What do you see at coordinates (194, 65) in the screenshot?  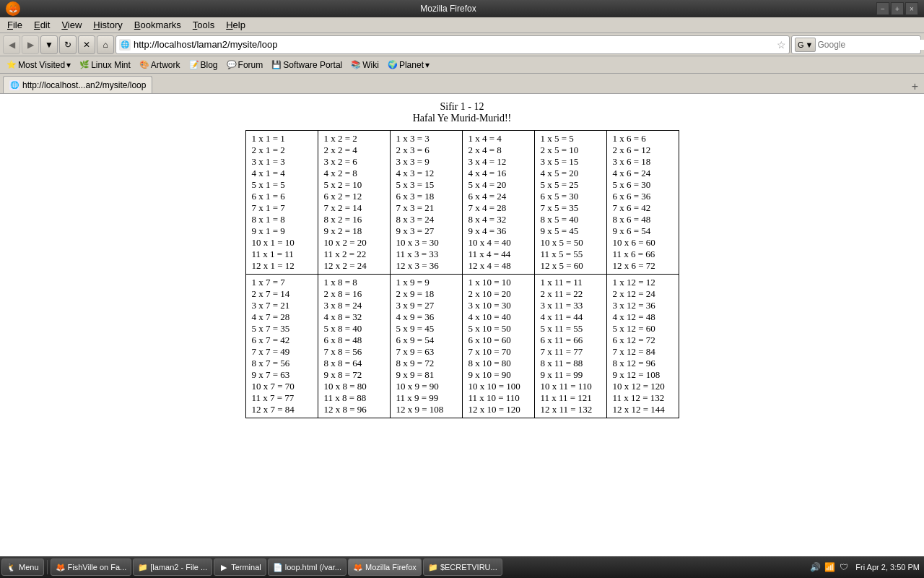 I see `blog-icon: 📝` at bounding box center [194, 65].